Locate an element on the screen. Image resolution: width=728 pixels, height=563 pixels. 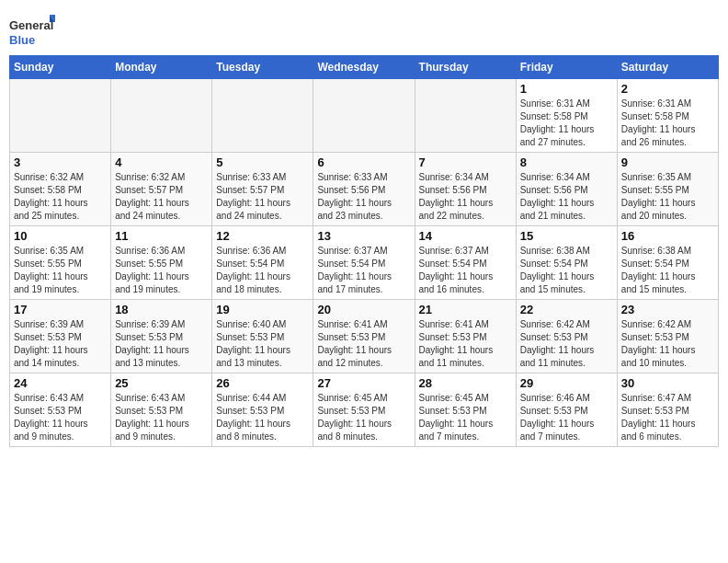
day-cell: 21Sunrise: 6:41 AM Sunset: 5:53 PM Dayli… is located at coordinates (465, 337).